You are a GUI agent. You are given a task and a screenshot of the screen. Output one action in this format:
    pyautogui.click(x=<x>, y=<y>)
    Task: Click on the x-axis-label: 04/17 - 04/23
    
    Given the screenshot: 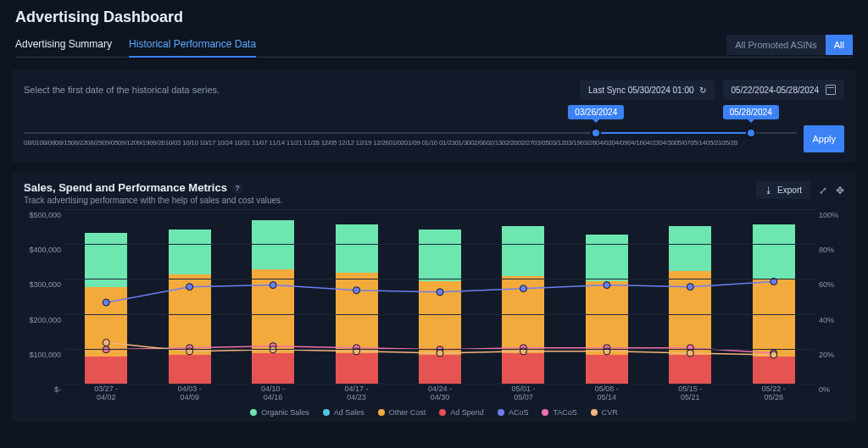 What is the action you would take?
    pyautogui.click(x=357, y=393)
    